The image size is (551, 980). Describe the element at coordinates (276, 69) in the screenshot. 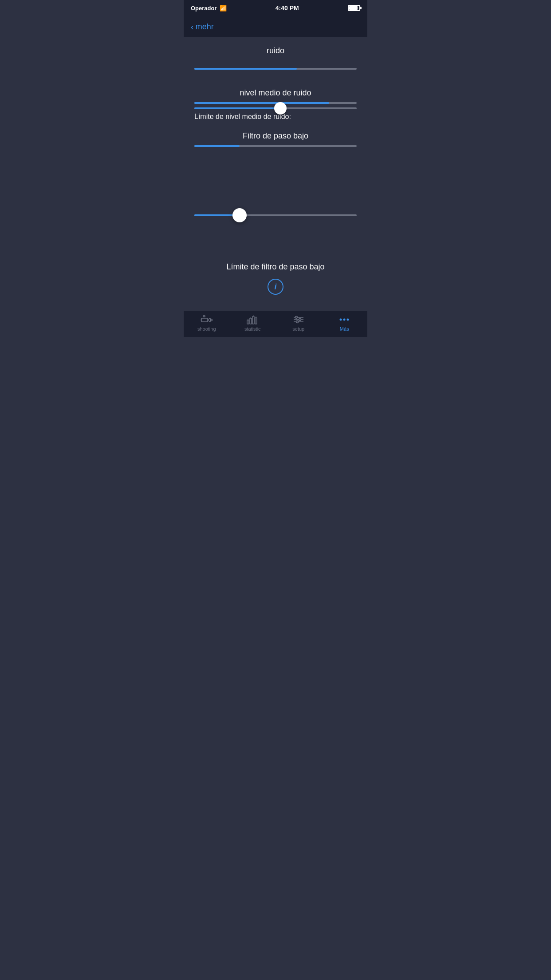

I see `noise-slider` at that location.